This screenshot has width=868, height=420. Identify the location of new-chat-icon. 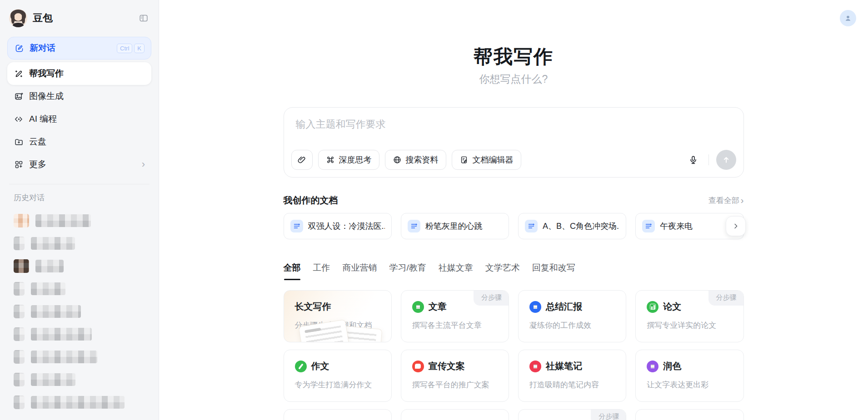
(19, 48).